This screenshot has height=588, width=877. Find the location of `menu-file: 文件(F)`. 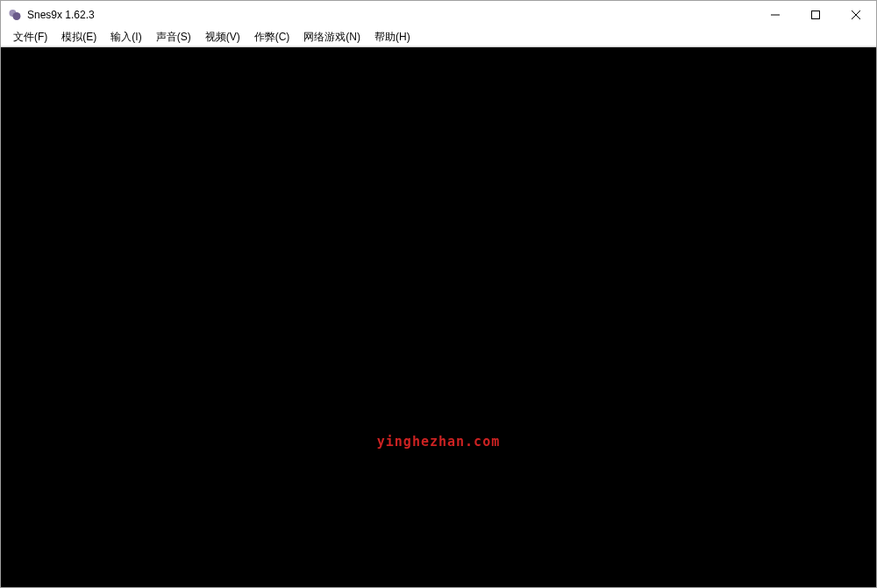

menu-file: 文件(F) is located at coordinates (30, 37).